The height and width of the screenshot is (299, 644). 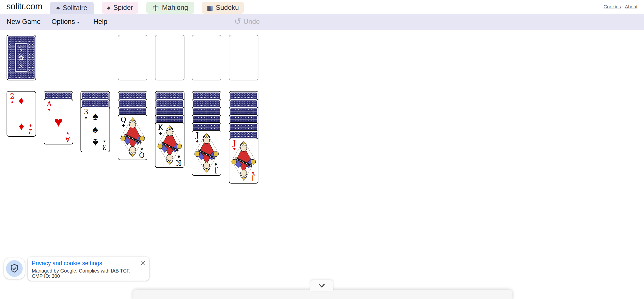 I want to click on privacy-toast-title: Privacy and cookie settings, so click(x=88, y=263).